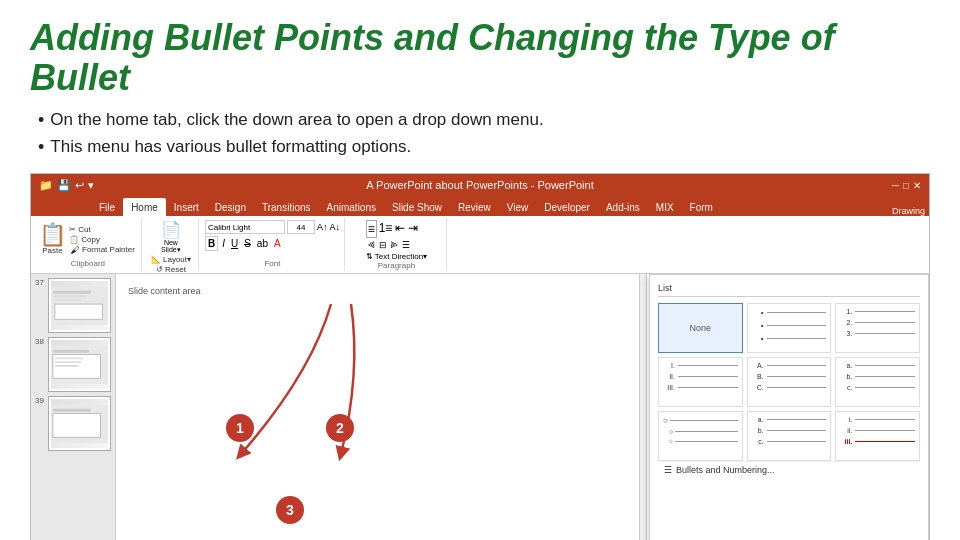 Image resolution: width=960 pixels, height=540 pixels. What do you see at coordinates (702, 207) in the screenshot?
I see `tab-form: Form` at bounding box center [702, 207].